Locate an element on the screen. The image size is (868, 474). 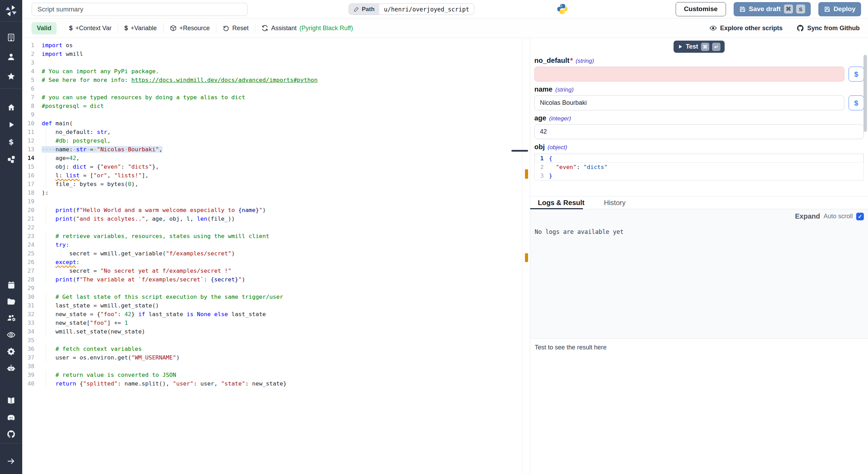
code-line: 21 print("and its acolytes..", age, obj,… is located at coordinates (272, 219).